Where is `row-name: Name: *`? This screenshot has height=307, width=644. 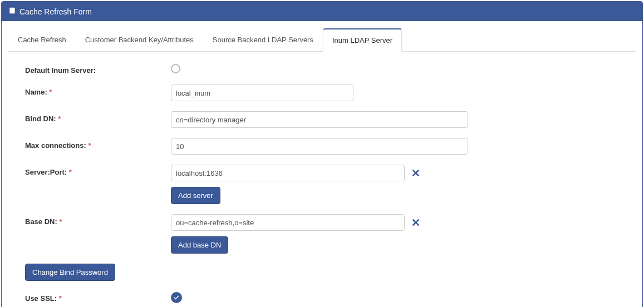 row-name: Name: * is located at coordinates (322, 93).